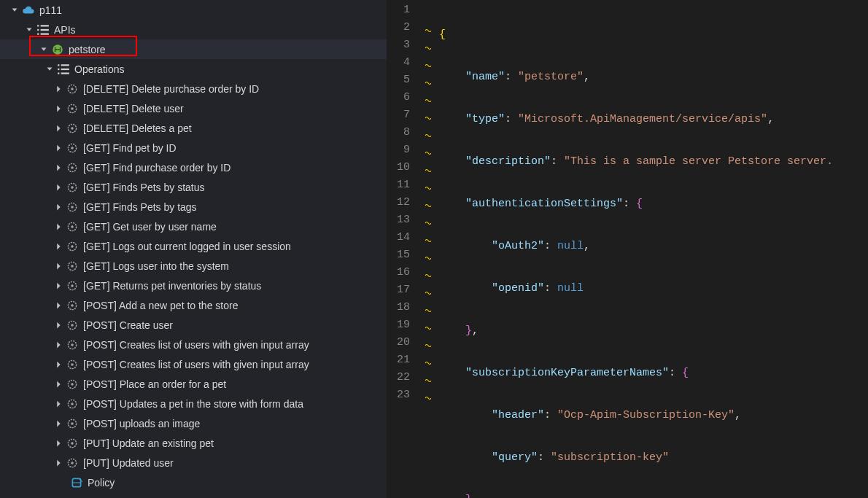 This screenshot has height=498, width=868. What do you see at coordinates (398, 150) in the screenshot?
I see `line-number: 9` at bounding box center [398, 150].